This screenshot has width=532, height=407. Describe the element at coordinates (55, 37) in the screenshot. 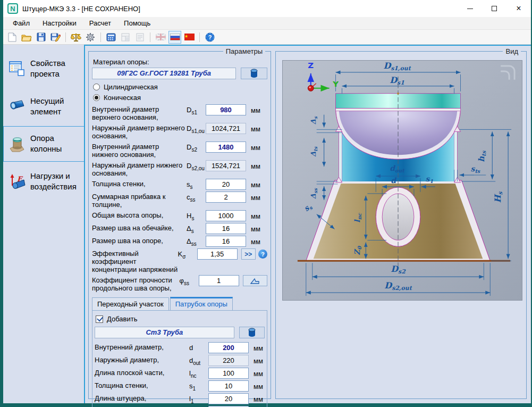

I see `save-edit-icon` at that location.